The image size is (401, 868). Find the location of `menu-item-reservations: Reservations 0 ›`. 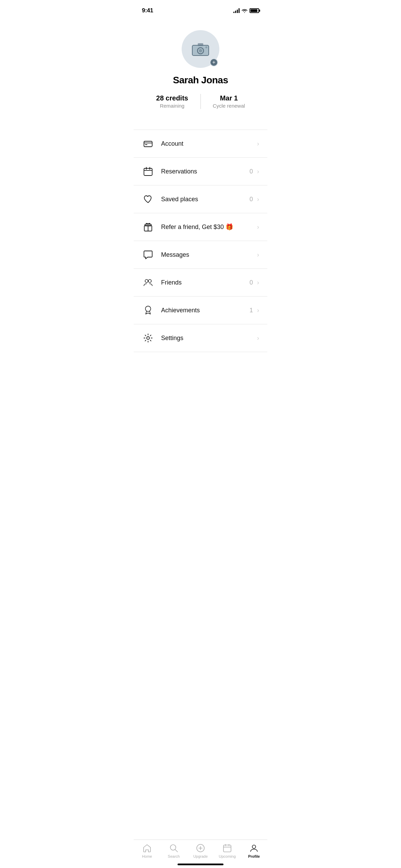

menu-item-reservations: Reservations 0 › is located at coordinates (200, 171).